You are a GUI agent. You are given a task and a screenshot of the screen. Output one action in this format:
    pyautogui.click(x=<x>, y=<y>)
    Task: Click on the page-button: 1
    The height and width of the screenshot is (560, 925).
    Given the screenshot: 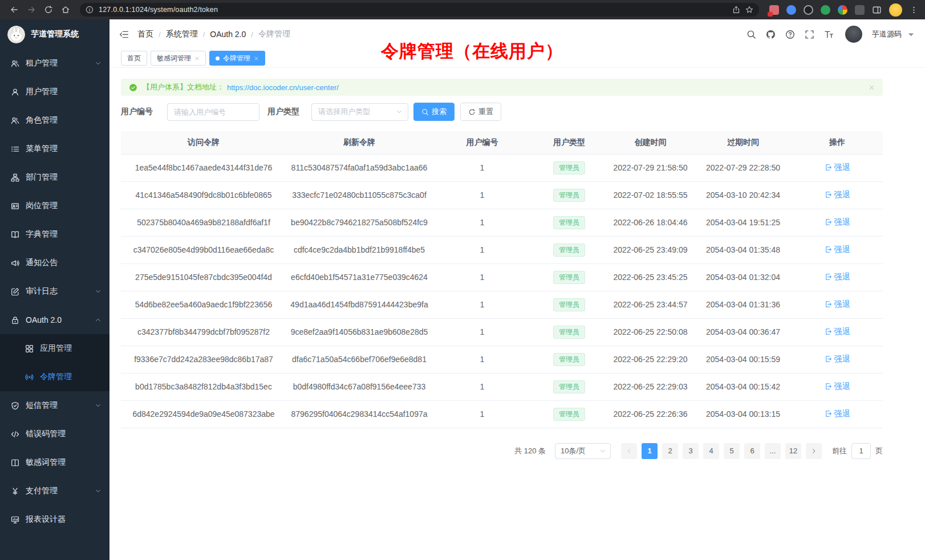 What is the action you would take?
    pyautogui.click(x=650, y=451)
    